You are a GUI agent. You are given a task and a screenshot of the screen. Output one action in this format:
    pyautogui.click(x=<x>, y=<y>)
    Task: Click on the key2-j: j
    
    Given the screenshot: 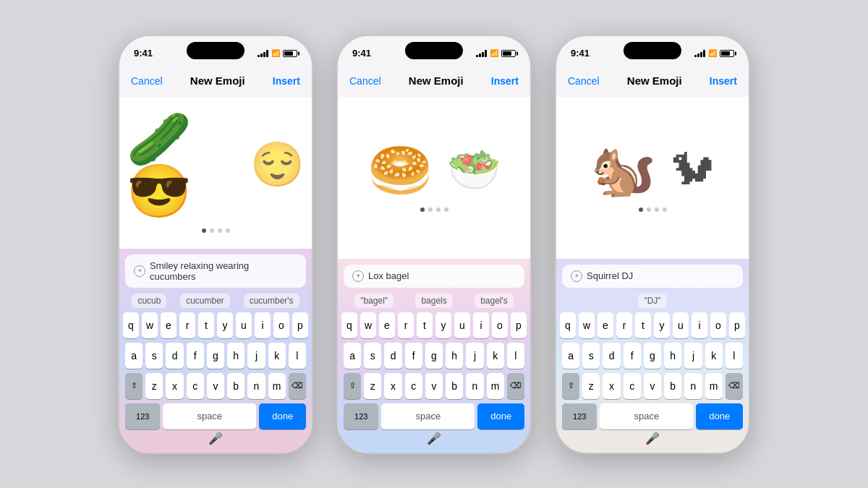 What is the action you would take?
    pyautogui.click(x=475, y=356)
    